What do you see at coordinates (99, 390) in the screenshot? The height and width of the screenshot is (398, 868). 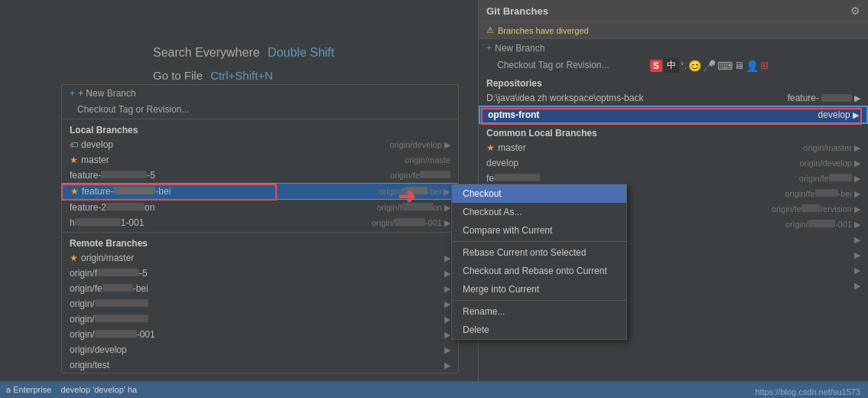 I see `bottom-branch-text: develop 'develop' ha` at bounding box center [99, 390].